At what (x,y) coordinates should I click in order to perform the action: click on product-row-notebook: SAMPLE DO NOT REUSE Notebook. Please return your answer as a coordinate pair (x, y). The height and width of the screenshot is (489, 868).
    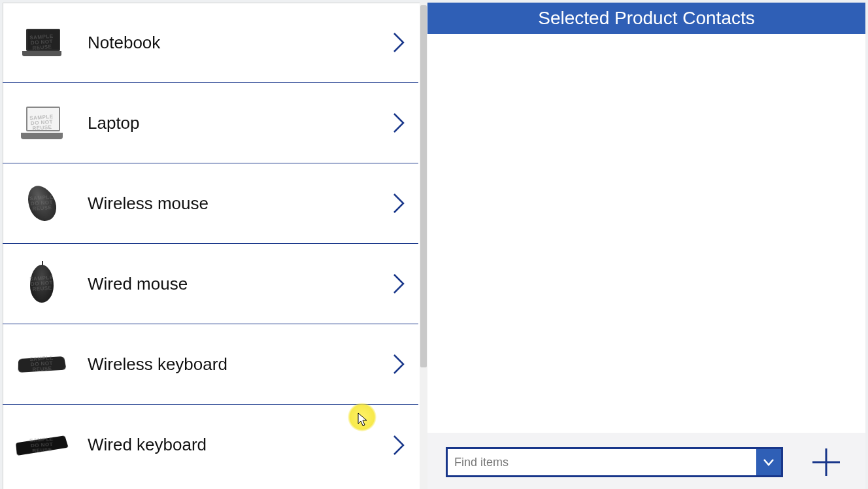
    Looking at the image, I should click on (210, 43).